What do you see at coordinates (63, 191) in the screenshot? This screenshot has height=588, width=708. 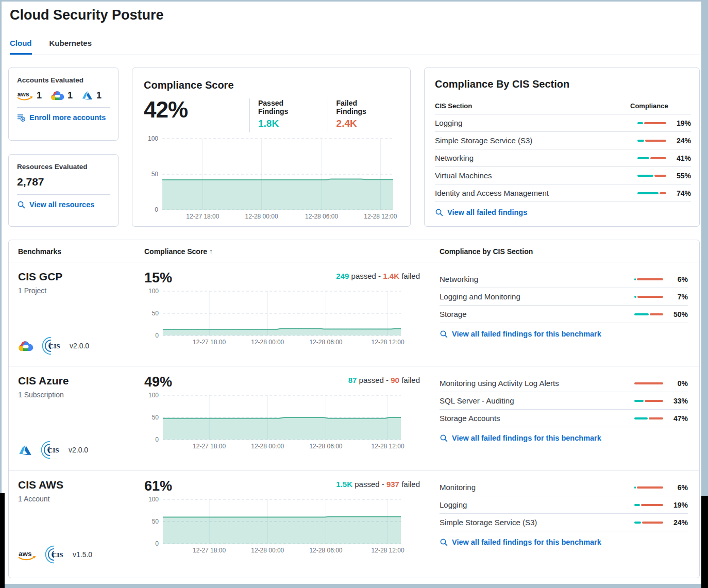 I see `resources-evaluated-card: Resources Evaluated 2,787 View all resou…` at bounding box center [63, 191].